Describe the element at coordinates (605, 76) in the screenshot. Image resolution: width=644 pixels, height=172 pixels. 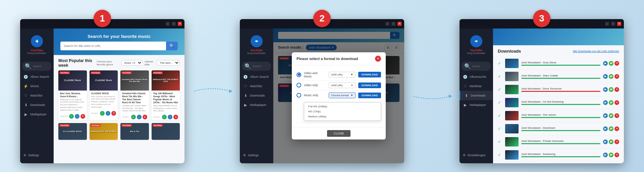
I see `dl-action-play-2: ▶` at that location.